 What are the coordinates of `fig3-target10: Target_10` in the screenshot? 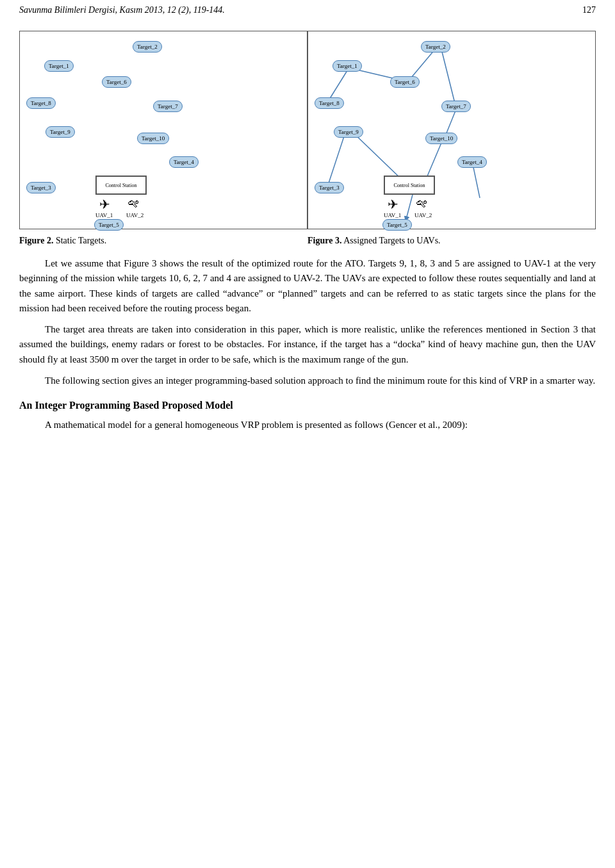 It's located at (441, 138).